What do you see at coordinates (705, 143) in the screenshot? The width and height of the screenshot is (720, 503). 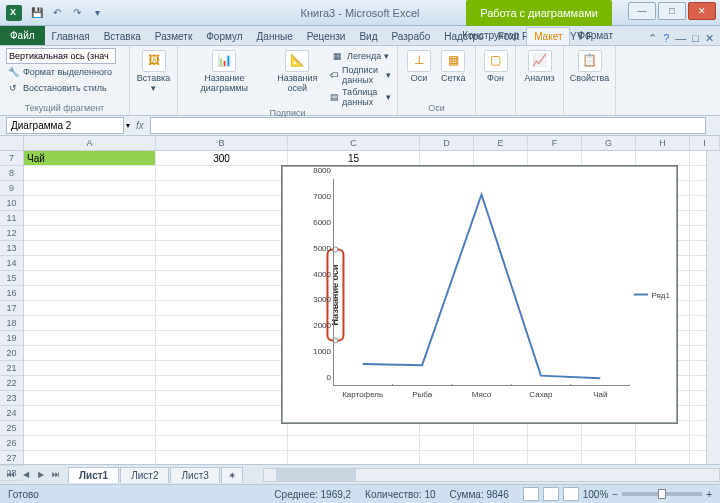 I see `column-header: I` at bounding box center [705, 143].